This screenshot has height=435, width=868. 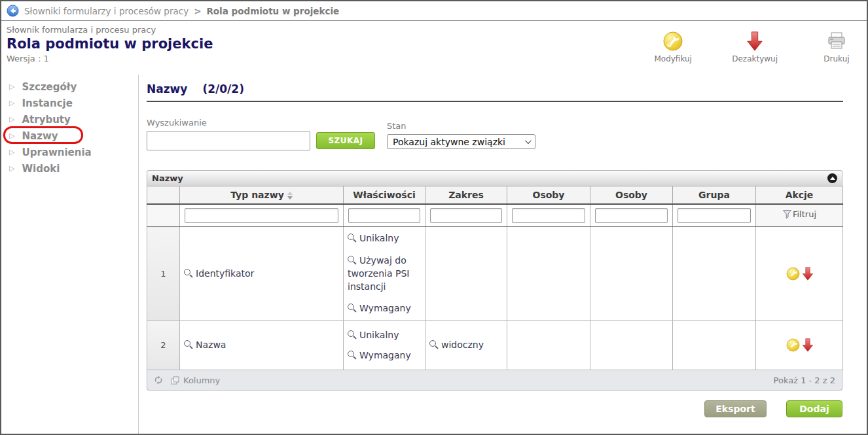 I want to click on wlasciwosci-cell: Unikalny Wymagany, so click(x=385, y=345).